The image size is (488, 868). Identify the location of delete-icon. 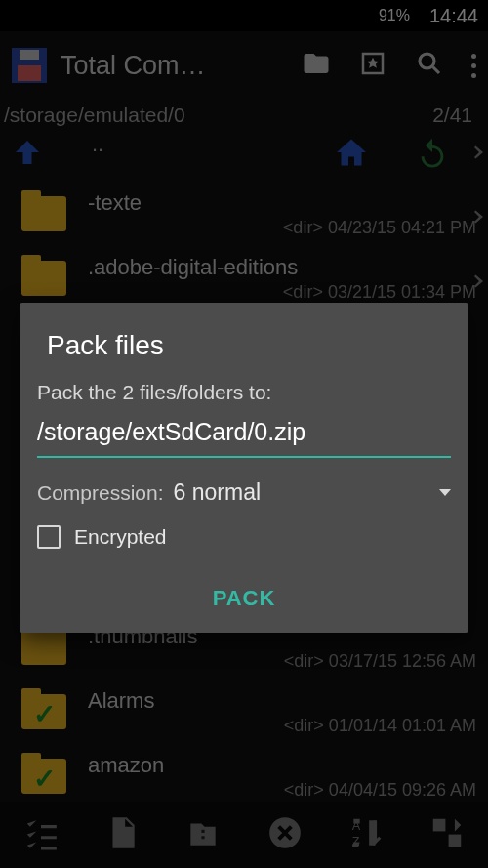
(285, 835).